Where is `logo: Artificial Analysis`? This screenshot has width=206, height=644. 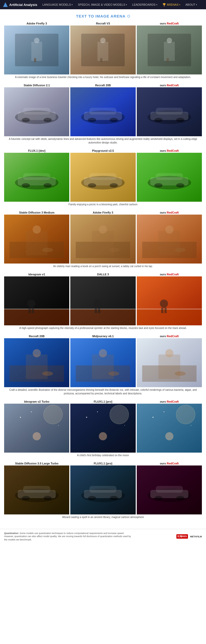
logo: Artificial Analysis is located at coordinates (20, 5).